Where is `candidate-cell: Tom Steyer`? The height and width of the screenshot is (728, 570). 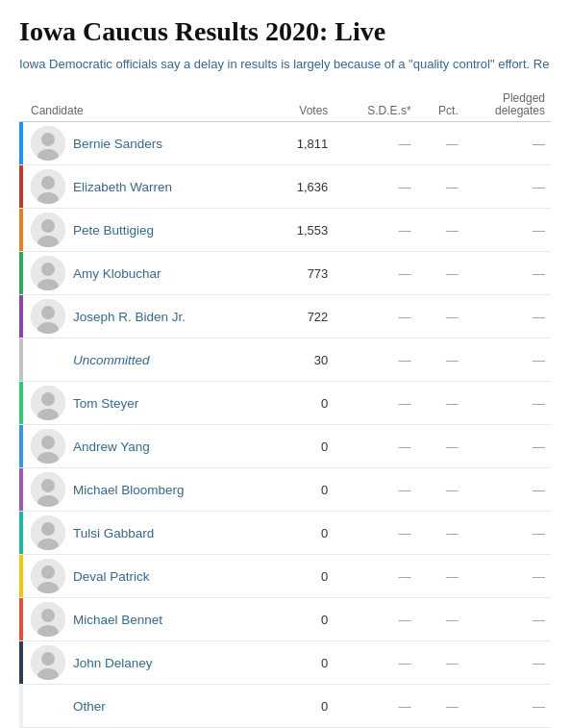
candidate-cell: Tom Steyer is located at coordinates (144, 404).